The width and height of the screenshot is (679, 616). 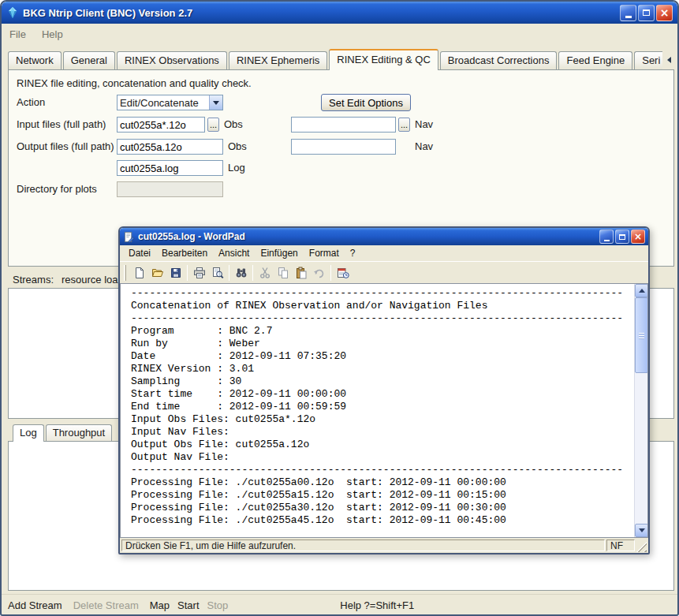 What do you see at coordinates (353, 253) in the screenshot?
I see `menu-hilfe: ?` at bounding box center [353, 253].